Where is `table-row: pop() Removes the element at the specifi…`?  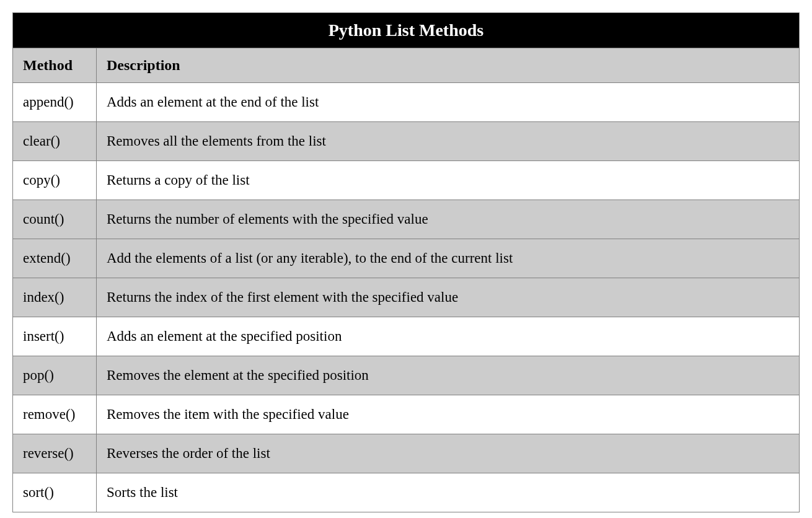 table-row: pop() Removes the element at the specifi… is located at coordinates (407, 375).